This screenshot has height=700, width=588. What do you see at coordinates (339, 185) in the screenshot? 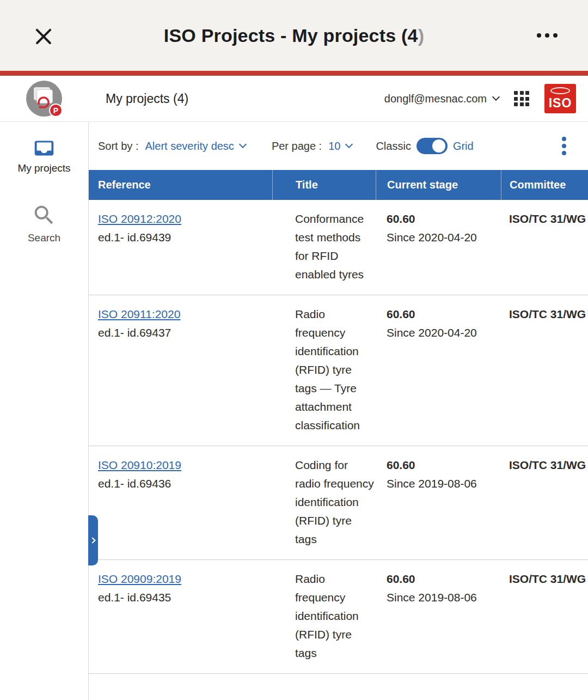
I see `table-header-row: Reference Title Current stage Committee` at bounding box center [339, 185].